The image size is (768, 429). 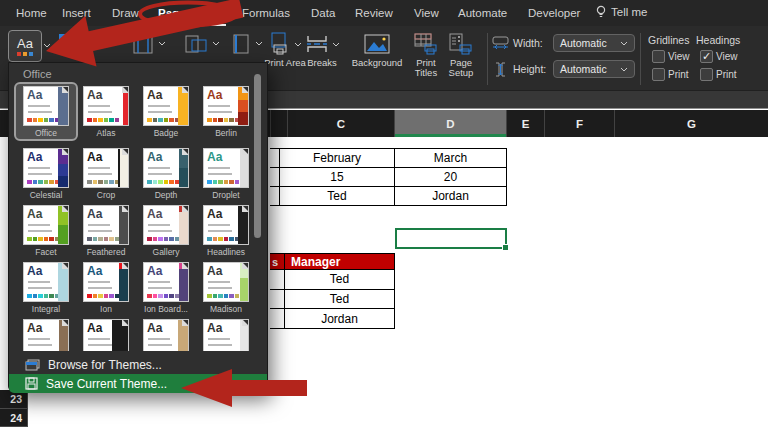 I want to click on column-header-F: F, so click(x=579, y=124).